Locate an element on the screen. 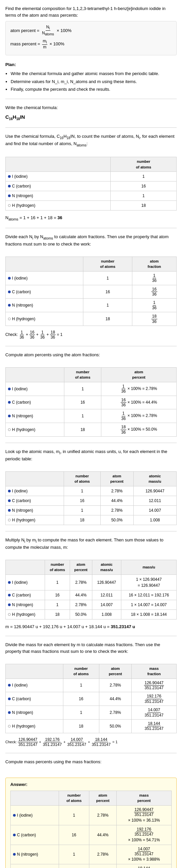 This screenshot has width=182, height=868. col-atom-pct-7: atompercent is located at coordinates (103, 798).